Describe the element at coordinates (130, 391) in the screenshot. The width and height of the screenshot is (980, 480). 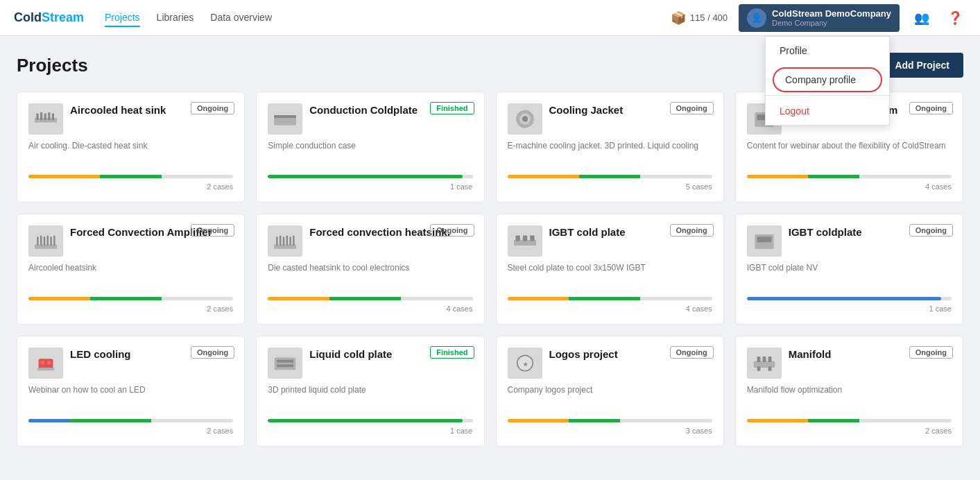
I see `project-card-led-cooling: Ongoing LED cooling Webinar on how to co…` at that location.